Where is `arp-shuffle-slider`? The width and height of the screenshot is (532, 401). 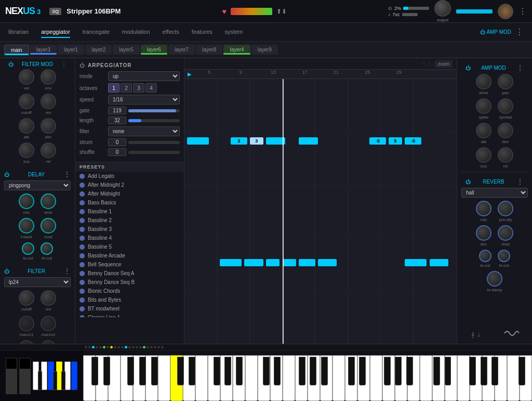 arp-shuffle-slider is located at coordinates (154, 152).